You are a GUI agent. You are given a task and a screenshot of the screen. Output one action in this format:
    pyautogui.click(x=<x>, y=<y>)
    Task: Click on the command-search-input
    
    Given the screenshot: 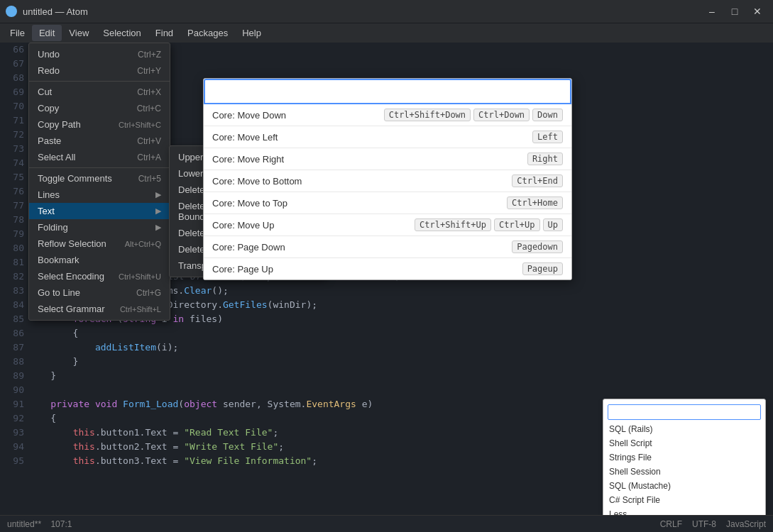 What is the action you would take?
    pyautogui.click(x=388, y=92)
    